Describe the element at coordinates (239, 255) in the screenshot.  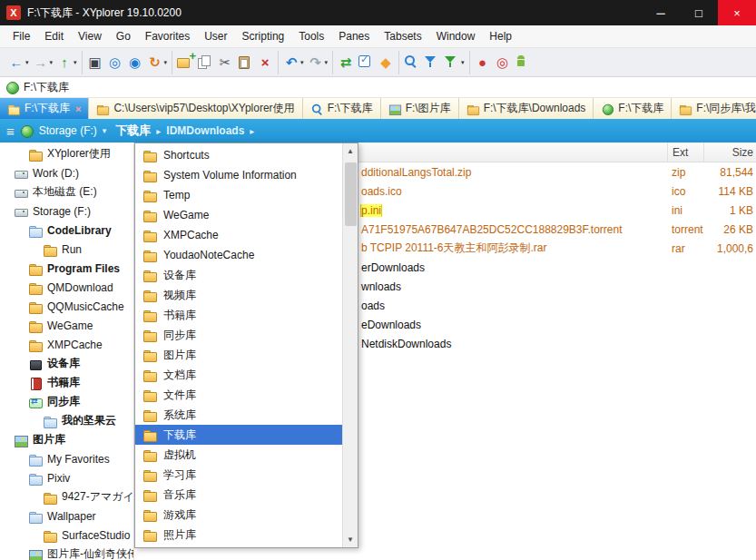
I see `dropdown-item: YoudaoNoteCache` at that location.